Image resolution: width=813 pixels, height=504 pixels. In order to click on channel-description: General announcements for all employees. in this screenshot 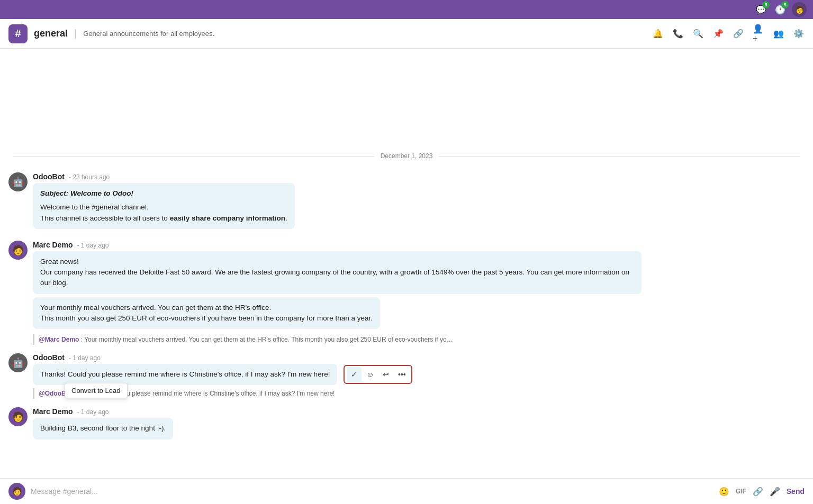, I will do `click(149, 34)`.